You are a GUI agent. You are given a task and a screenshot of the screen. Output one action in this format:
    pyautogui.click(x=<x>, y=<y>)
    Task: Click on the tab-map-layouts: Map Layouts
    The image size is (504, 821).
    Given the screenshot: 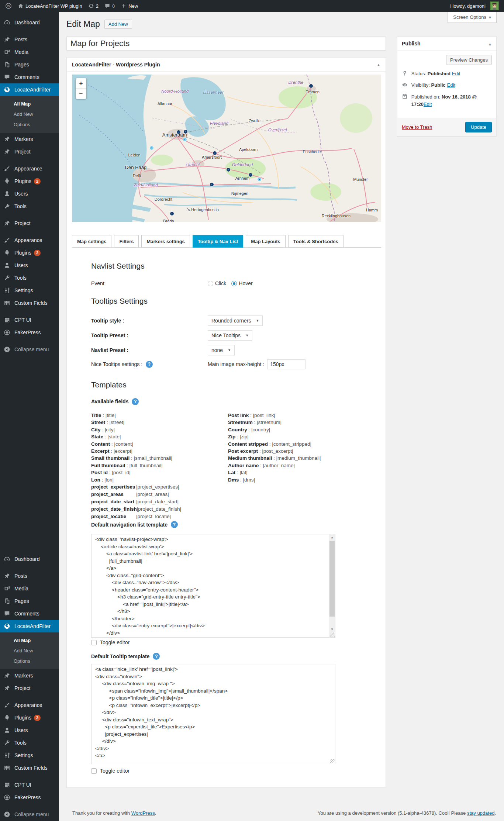 What is the action you would take?
    pyautogui.click(x=266, y=241)
    